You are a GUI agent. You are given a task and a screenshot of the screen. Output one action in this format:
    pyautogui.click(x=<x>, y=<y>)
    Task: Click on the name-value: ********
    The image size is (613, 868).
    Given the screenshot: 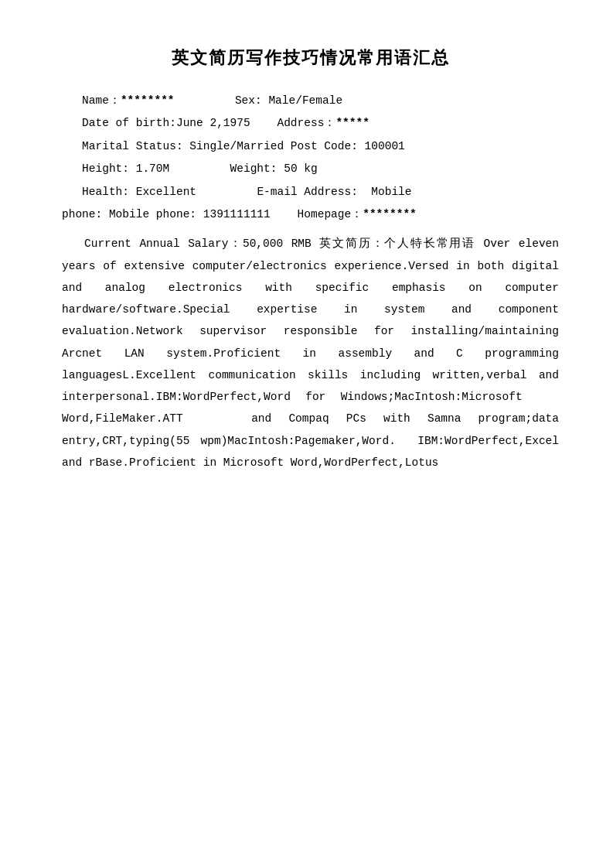 What is the action you would take?
    pyautogui.click(x=148, y=101)
    